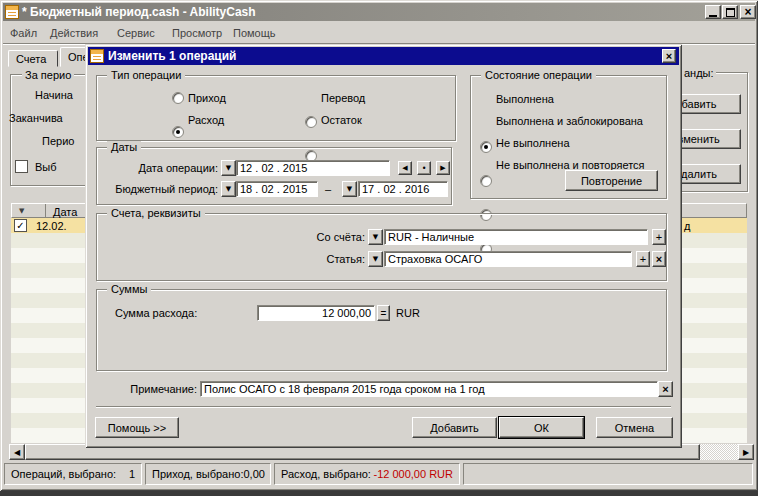 This screenshot has height=496, width=758. I want to click on radio-expense-label: Расход, so click(206, 120).